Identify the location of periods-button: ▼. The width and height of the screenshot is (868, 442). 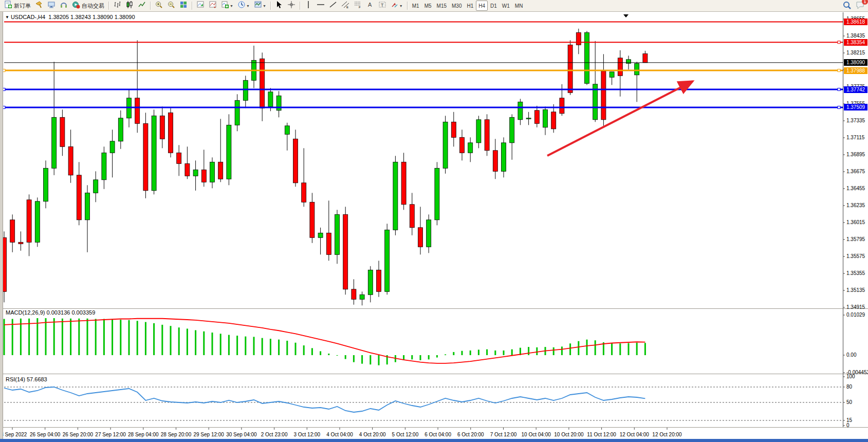
(244, 6).